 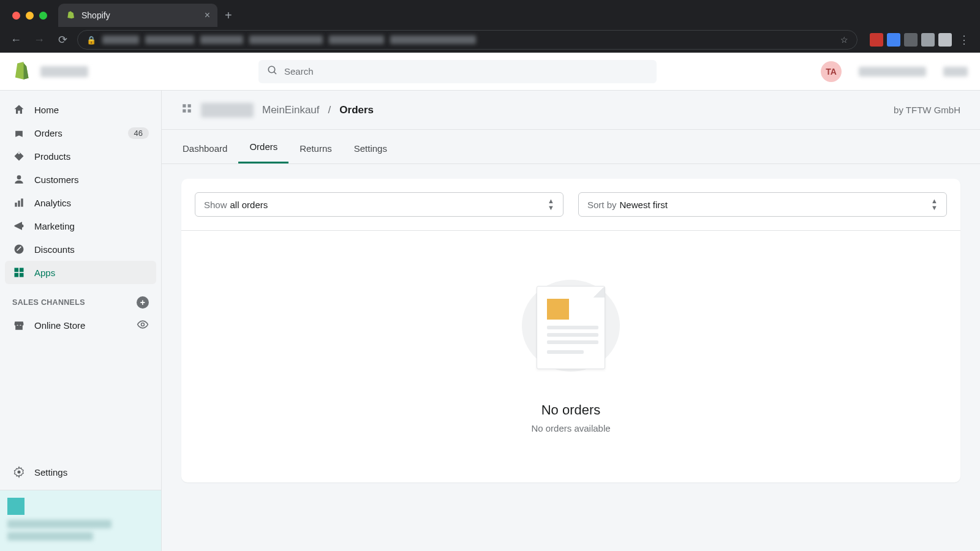 What do you see at coordinates (844, 40) in the screenshot?
I see `bookmark-star-icon: ☆` at bounding box center [844, 40].